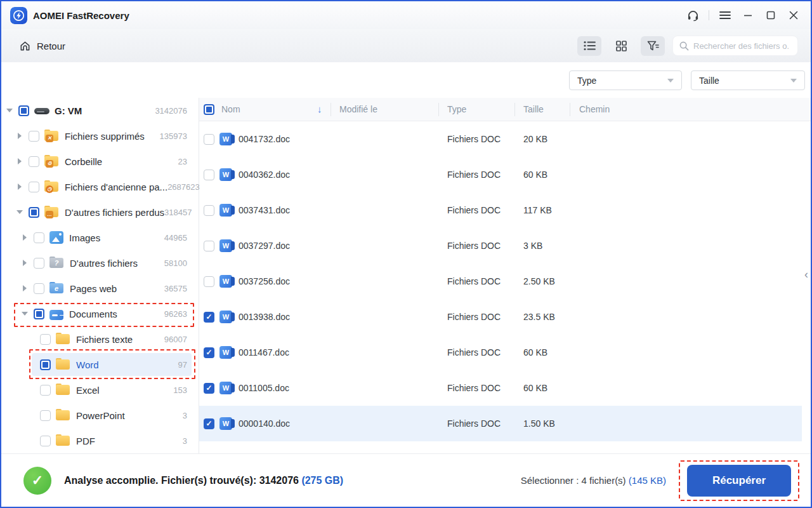 Image resolution: width=812 pixels, height=508 pixels. What do you see at coordinates (539, 317) in the screenshot?
I see `file-size: 23.5 KB` at bounding box center [539, 317].